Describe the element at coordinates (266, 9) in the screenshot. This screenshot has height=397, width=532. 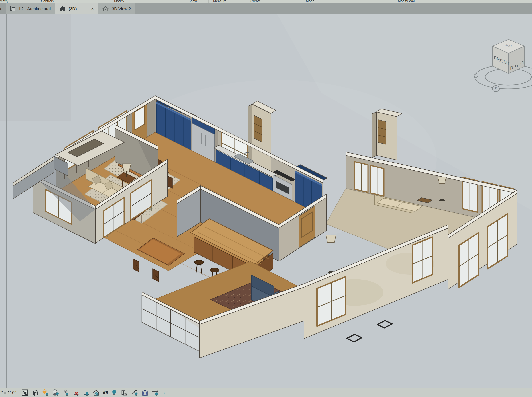
I see `view-tab-bar: ‹ L2 - Architectural (3D) × 3D View 2` at that location.